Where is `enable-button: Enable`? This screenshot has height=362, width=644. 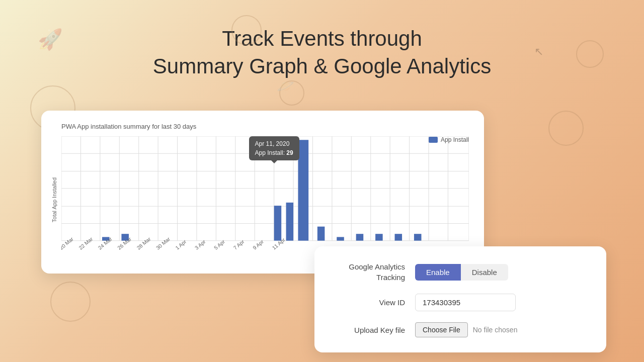 enable-button: Enable is located at coordinates (438, 273).